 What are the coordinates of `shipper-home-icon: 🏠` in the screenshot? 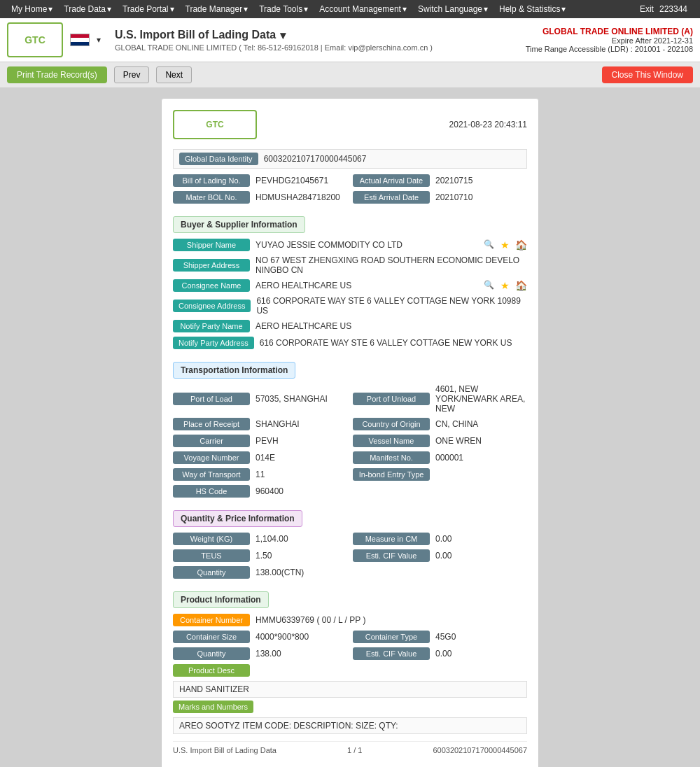 It's located at (521, 245).